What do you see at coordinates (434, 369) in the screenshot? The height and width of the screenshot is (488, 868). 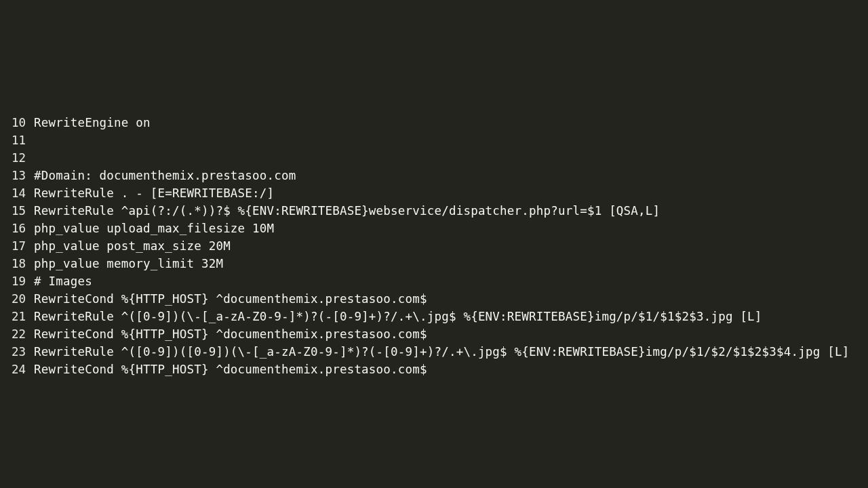 I see `code-line: 24 RewriteCond %{HTTP_HOST} ^documenthem…` at bounding box center [434, 369].